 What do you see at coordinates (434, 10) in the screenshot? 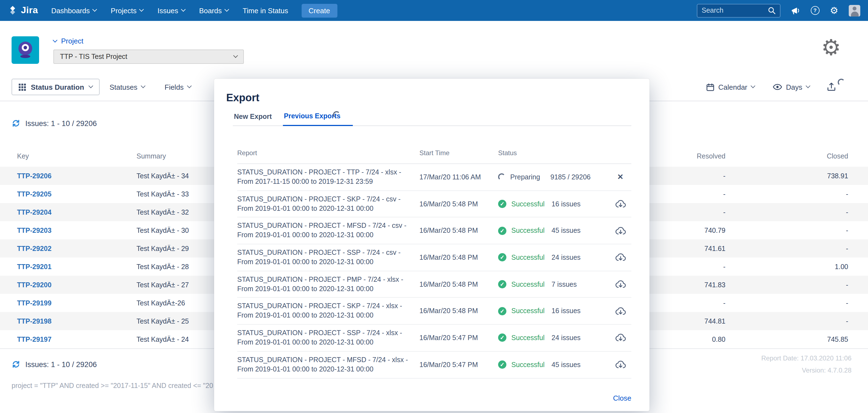
I see `top-navbar: Jira Dashboards Projects Issues Boards T…` at bounding box center [434, 10].